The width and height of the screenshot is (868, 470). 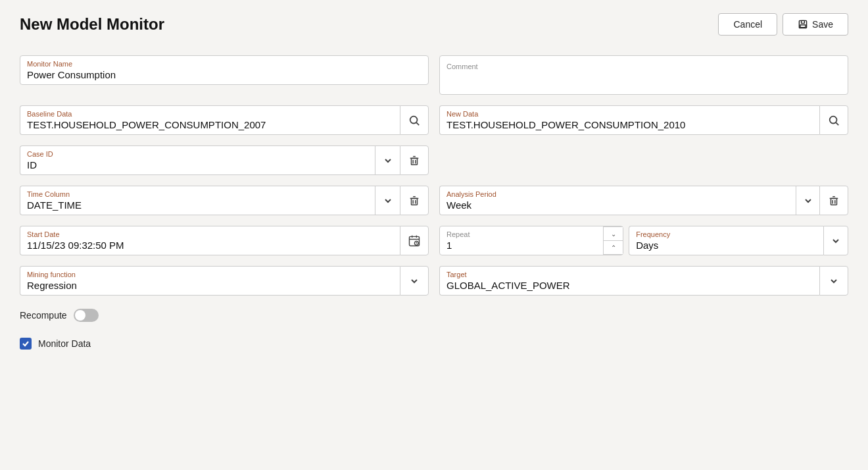 What do you see at coordinates (644, 120) in the screenshot?
I see `new-data-section: New Data TEST.HOUSEHOLD_POWER_CONSUMPTIO…` at bounding box center [644, 120].